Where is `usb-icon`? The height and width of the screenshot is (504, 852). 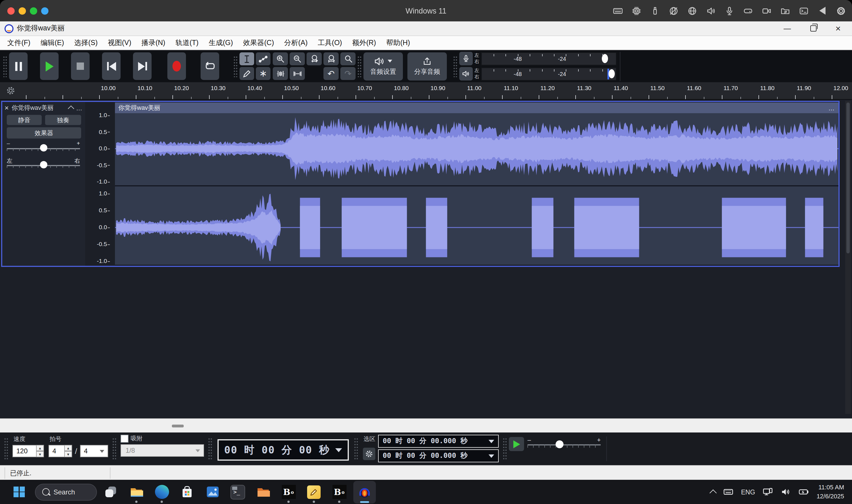 usb-icon is located at coordinates (655, 11).